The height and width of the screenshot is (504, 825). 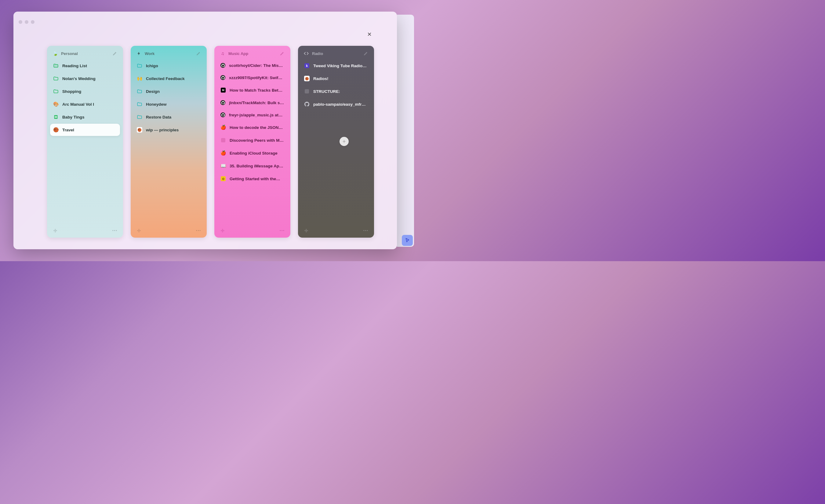 I want to click on sidebar-item: Discovering Peers with M…, so click(x=252, y=140).